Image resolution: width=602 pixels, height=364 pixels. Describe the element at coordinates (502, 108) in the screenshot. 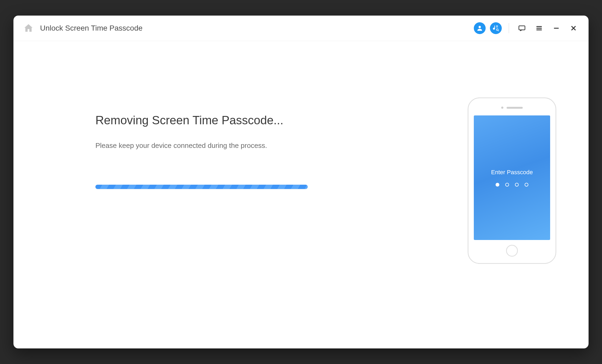

I see `phone-camera-icon` at that location.